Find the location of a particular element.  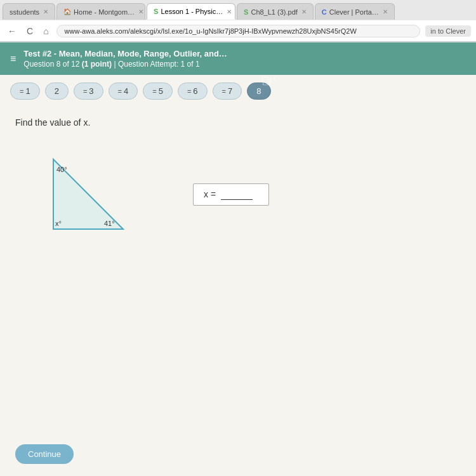

q-btn-6: = 6 is located at coordinates (193, 91).